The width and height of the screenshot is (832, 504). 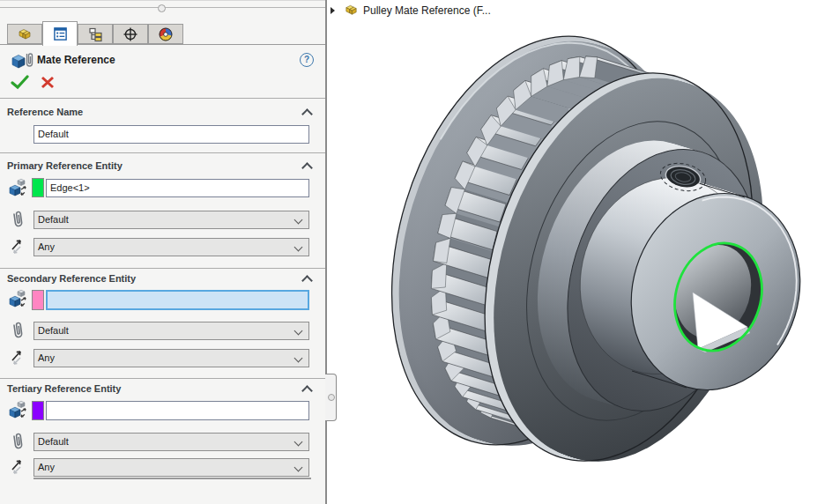 I want to click on primary-mate-type-value: Default, so click(x=53, y=219).